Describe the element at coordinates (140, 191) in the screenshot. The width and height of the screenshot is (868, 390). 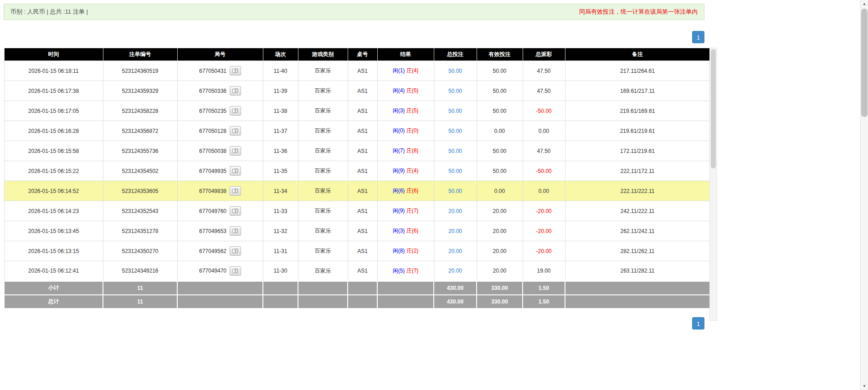
I see `bet-id-cell: 523124353605` at that location.